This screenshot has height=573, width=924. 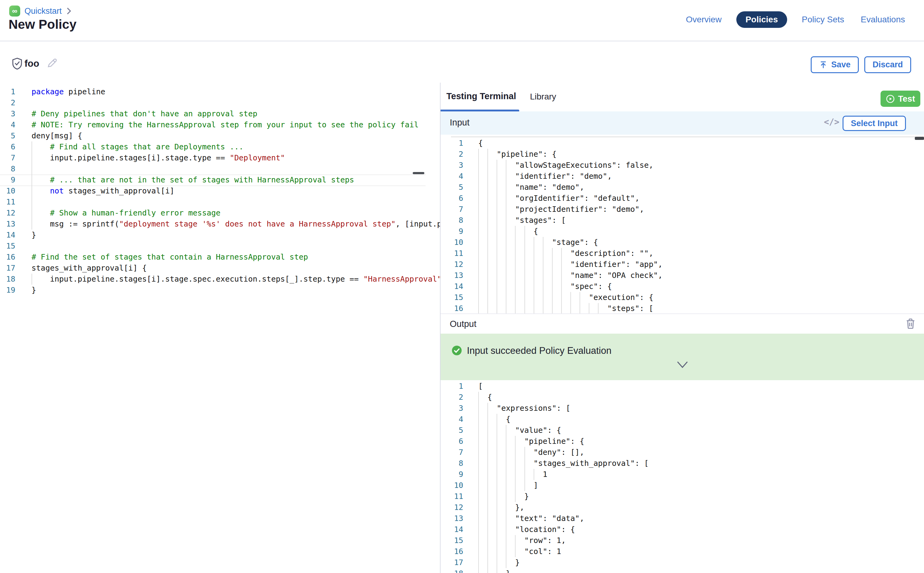 I want to click on upload-arrow-icon, so click(x=823, y=65).